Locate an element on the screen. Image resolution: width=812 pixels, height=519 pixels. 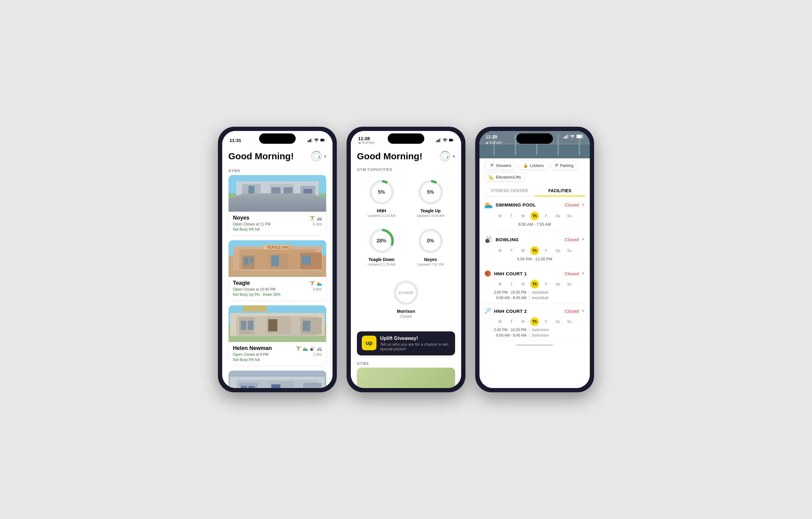
capacity-hnh: 5% HNH Updated 11:20 AM is located at coordinates (381, 198).